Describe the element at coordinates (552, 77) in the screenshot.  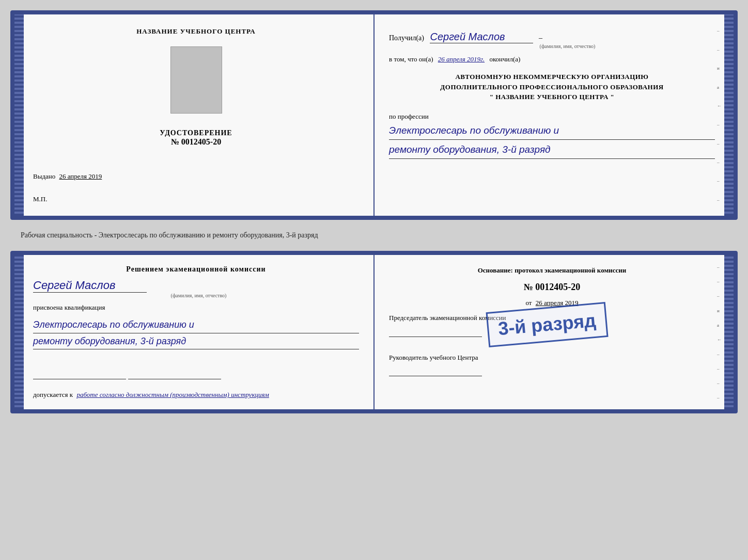
I see `org-line1: АВТОНОМНУЮ НЕКОММЕРЧЕСКУЮ ОРГАНИЗАЦИЮ` at that location.